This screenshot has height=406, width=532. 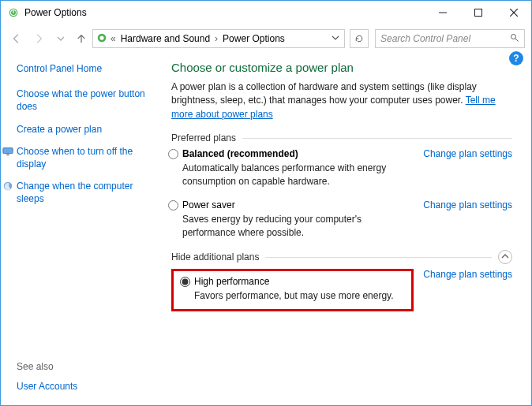 What do you see at coordinates (216, 39) in the screenshot?
I see `chevron-right-icon: ›` at bounding box center [216, 39].